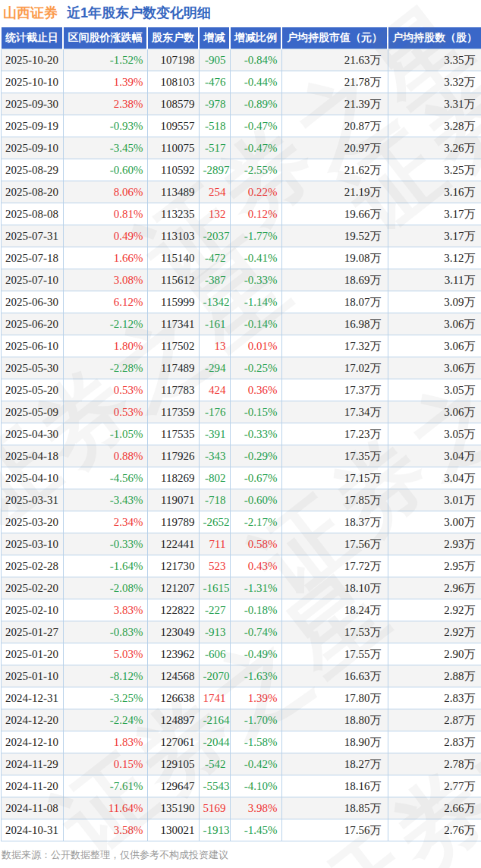  Describe the element at coordinates (256, 589) in the screenshot. I see `cell-delta-pct: -1.31%` at that location.